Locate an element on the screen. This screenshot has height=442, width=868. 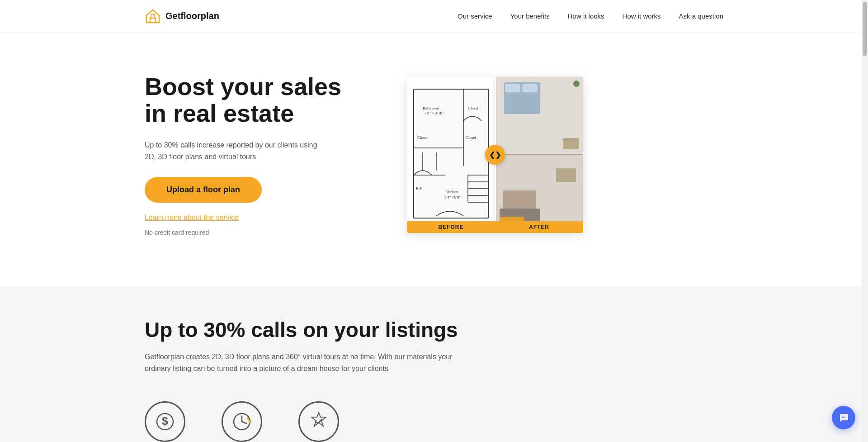
clock-icon is located at coordinates (242, 422).